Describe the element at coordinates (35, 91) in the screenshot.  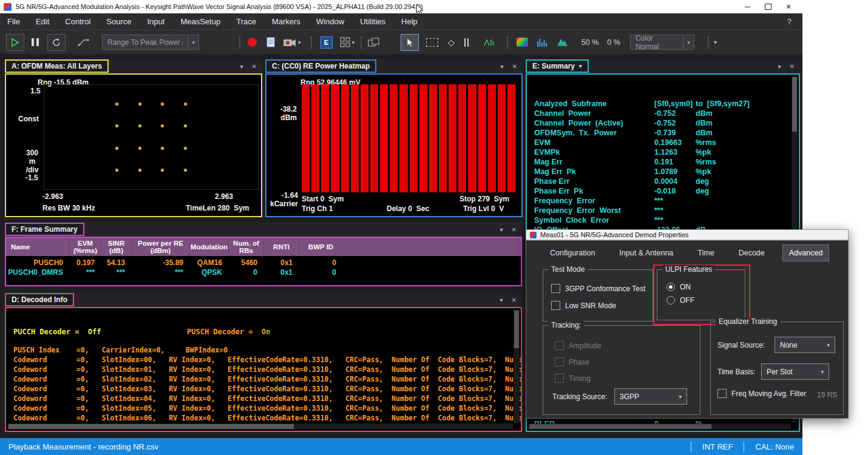
I see `y-max-label: 1.5` at that location.